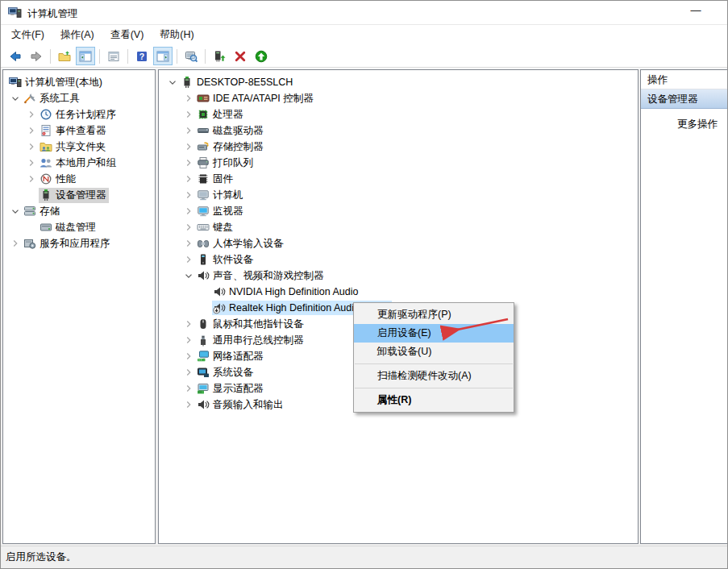 This screenshot has height=569, width=728. I want to click on context-menu-item-4: 扫描检测硬件改动(A), so click(434, 376).